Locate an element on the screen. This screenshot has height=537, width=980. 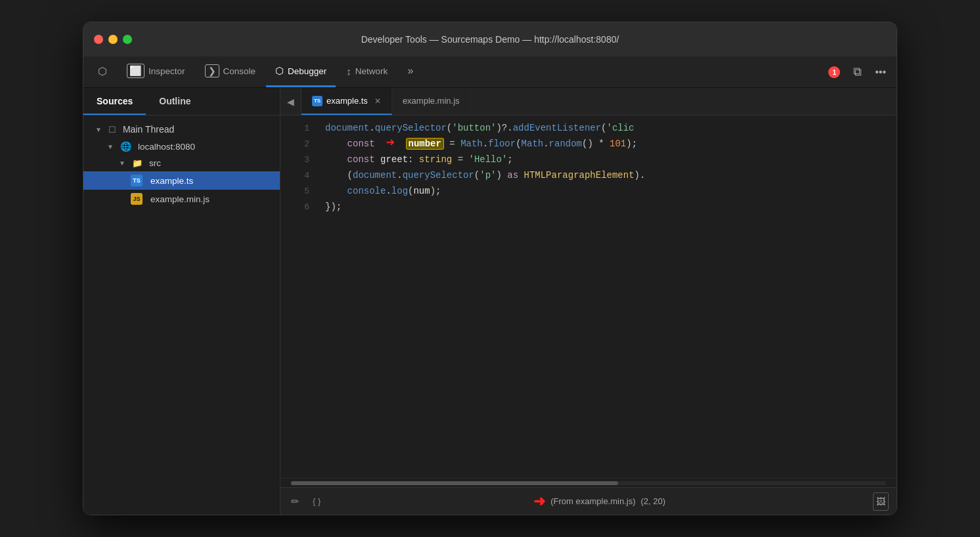
code-line-3: 3 const greet: string = 'Hello'; is located at coordinates (589, 160).